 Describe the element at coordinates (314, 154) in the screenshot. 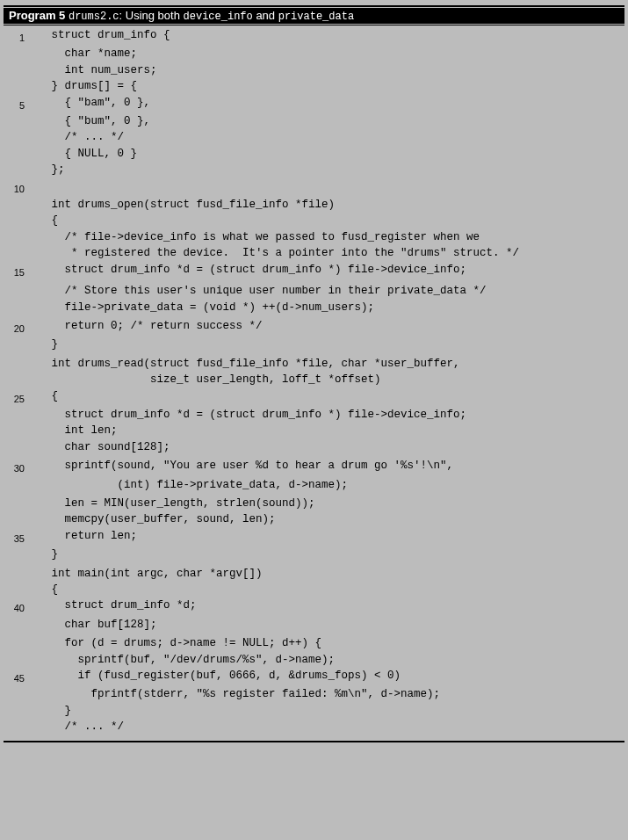

I see `code-line: { NULL, 0 }` at that location.